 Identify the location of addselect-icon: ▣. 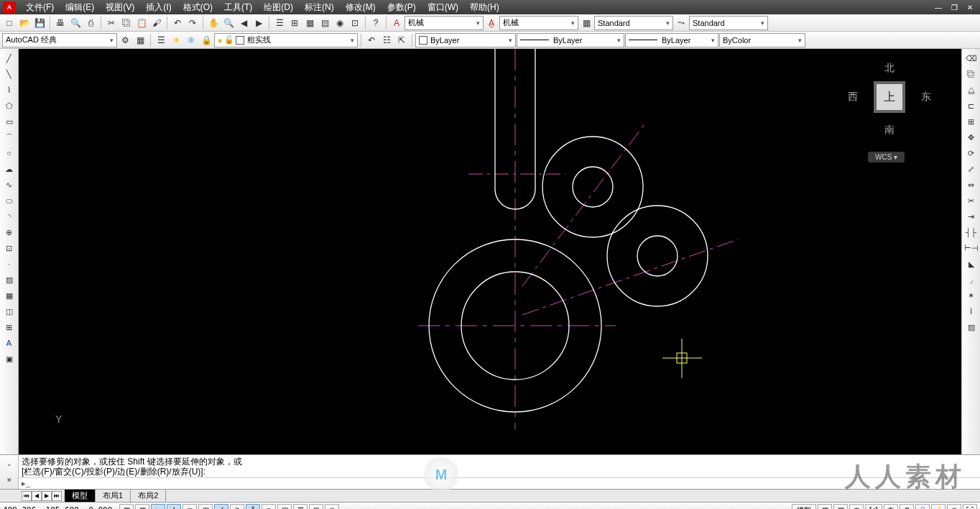
(9, 359).